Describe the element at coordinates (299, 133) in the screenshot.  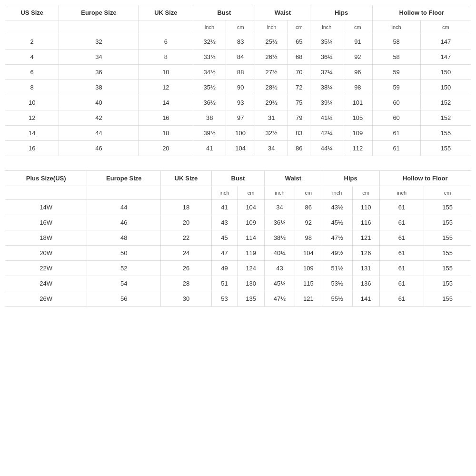
I see `table-cell: 83` at that location.